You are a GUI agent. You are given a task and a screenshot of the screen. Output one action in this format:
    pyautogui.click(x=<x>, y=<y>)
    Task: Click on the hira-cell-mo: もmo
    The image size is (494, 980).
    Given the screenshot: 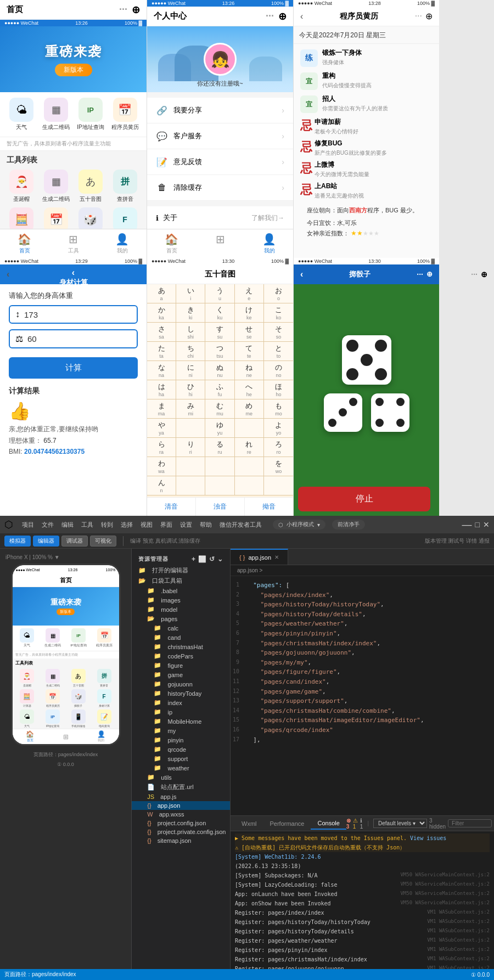 What is the action you would take?
    pyautogui.click(x=279, y=409)
    